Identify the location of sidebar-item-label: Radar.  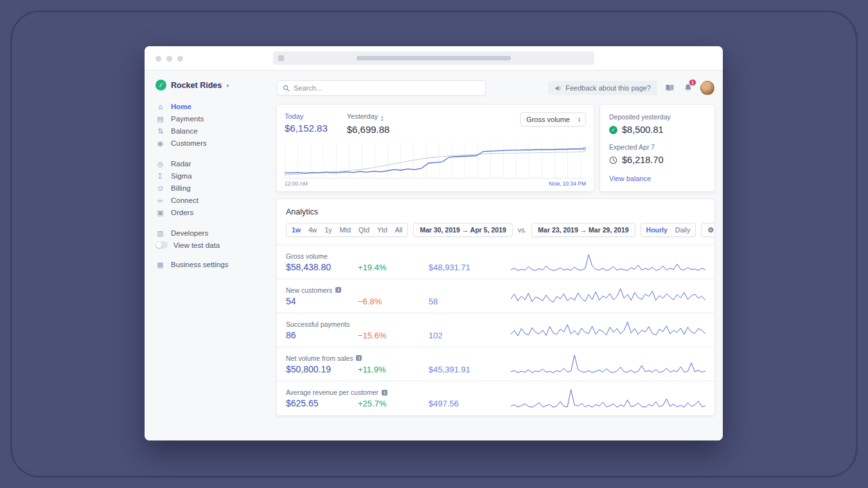
(181, 164).